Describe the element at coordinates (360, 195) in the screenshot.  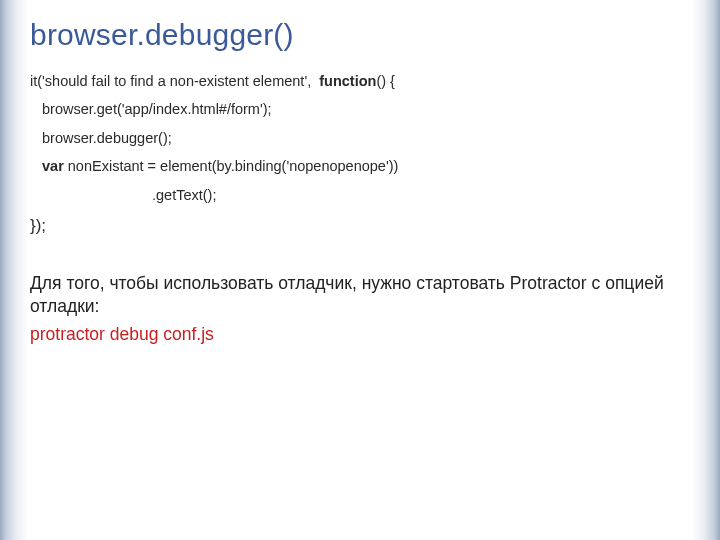
I see `code-line: .getText();` at that location.